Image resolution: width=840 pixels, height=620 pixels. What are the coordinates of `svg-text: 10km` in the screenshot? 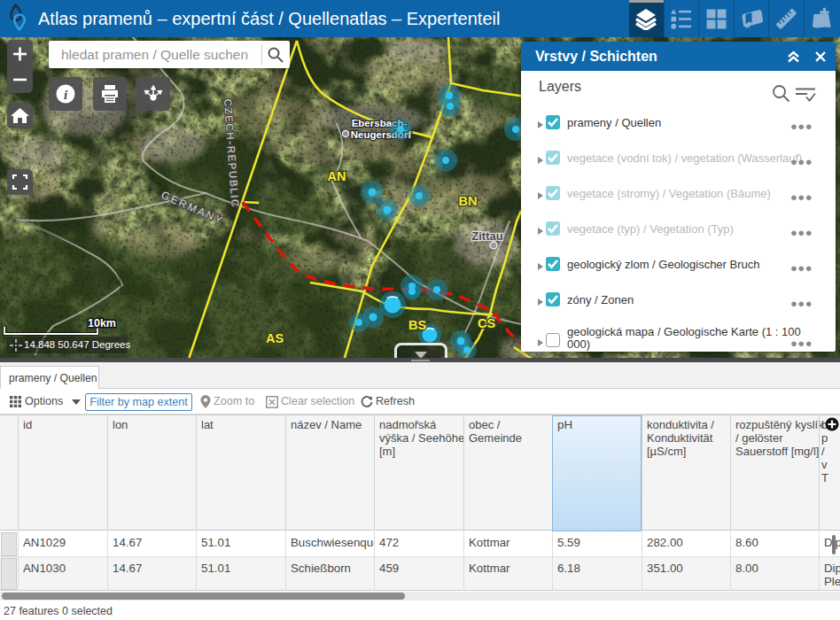 It's located at (102, 323).